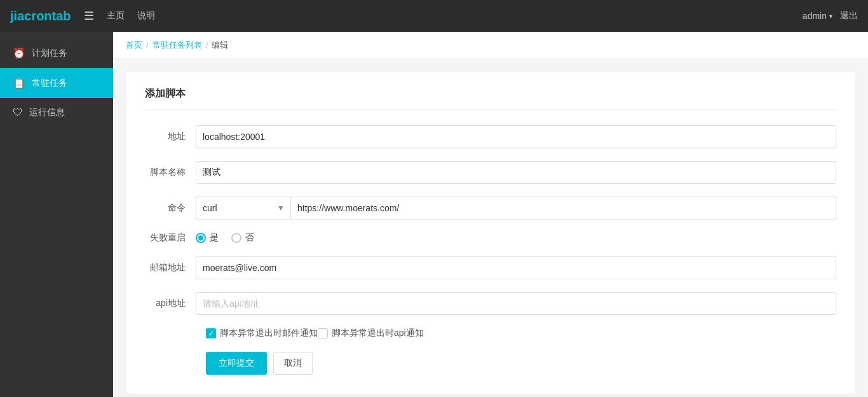 This screenshot has width=868, height=397. Describe the element at coordinates (516, 172) in the screenshot. I see `script-name-input` at that location.